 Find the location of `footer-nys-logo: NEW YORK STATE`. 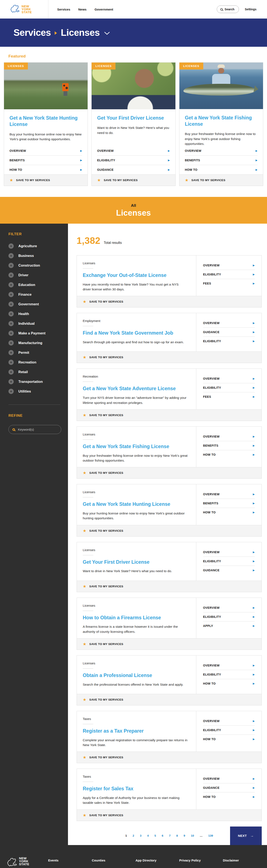

footer-nys-logo: NEW YORK STATE is located at coordinates (27, 862).